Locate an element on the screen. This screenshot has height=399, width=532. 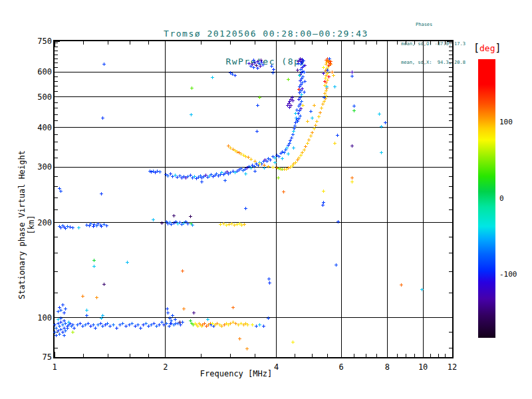
gridline-horizontal is located at coordinates (253, 128).